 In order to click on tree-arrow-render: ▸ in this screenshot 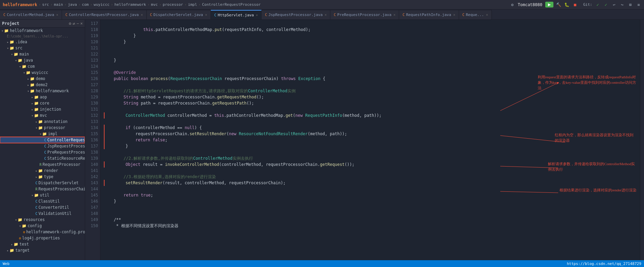, I will do `click(36, 171)`.